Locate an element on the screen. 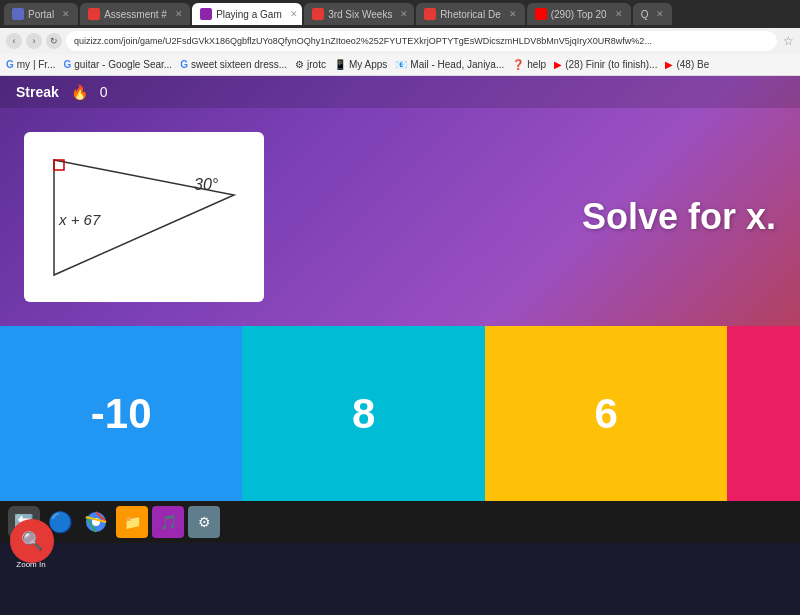 This screenshot has width=800, height=615. tab-icon-playing is located at coordinates (206, 14).